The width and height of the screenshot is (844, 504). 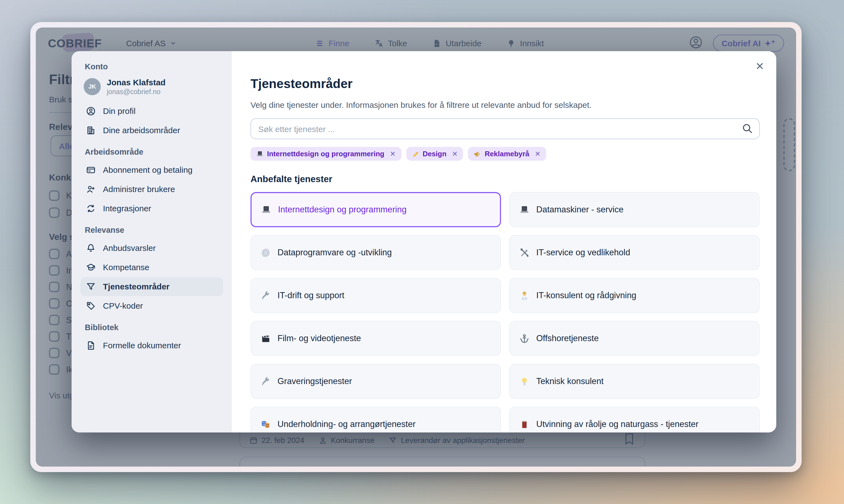 What do you see at coordinates (635, 338) in the screenshot?
I see `service-card: Offshoretjeneste` at bounding box center [635, 338].